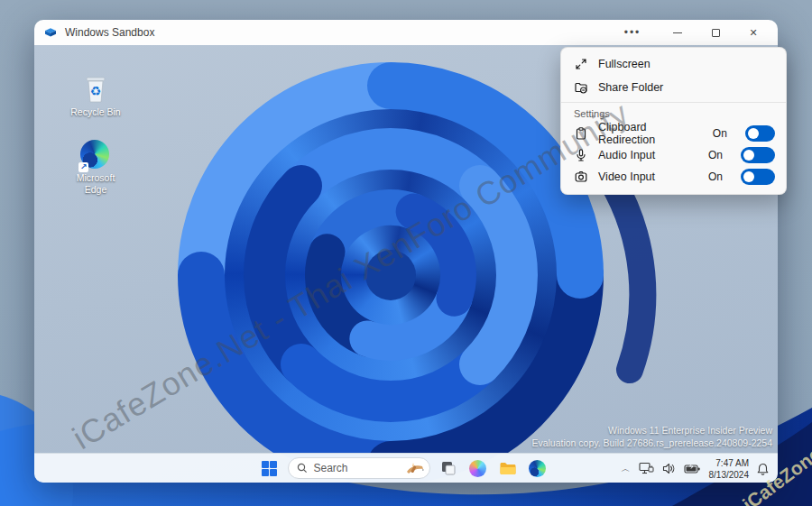 The width and height of the screenshot is (812, 506). I want to click on search-icon, so click(302, 468).